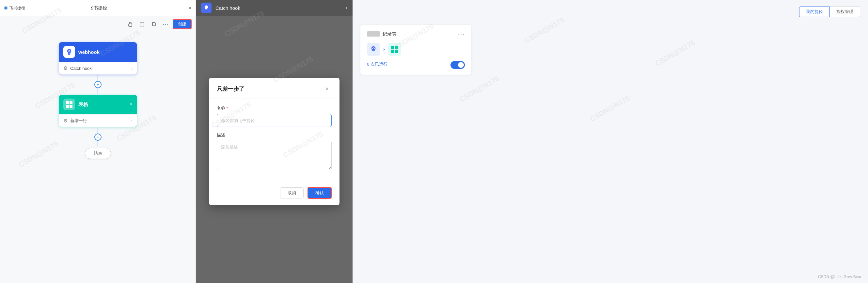  What do you see at coordinates (159, 24) in the screenshot?
I see `flow-toolbar: ··· 创建` at bounding box center [159, 24].